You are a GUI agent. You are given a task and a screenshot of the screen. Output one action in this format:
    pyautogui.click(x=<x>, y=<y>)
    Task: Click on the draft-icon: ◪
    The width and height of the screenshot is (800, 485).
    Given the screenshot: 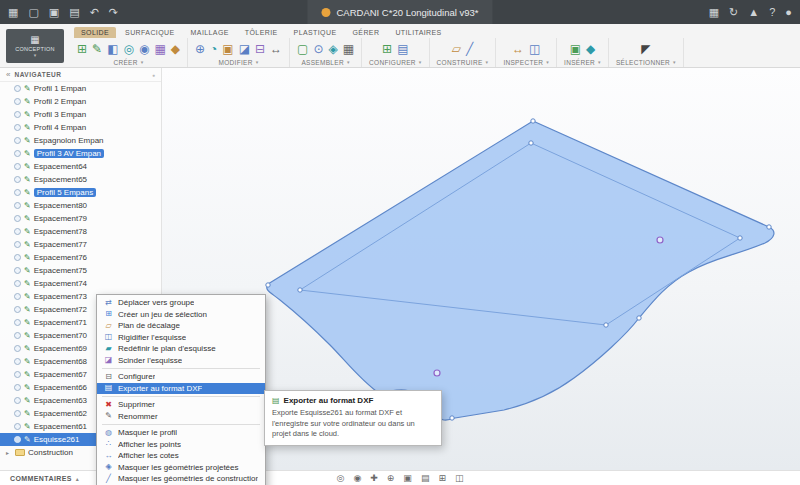 What is the action you would take?
    pyautogui.click(x=244, y=49)
    